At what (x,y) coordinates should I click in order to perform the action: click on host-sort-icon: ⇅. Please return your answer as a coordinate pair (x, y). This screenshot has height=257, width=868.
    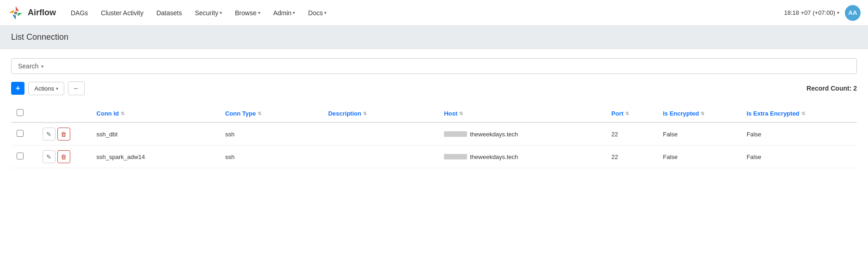
    Looking at the image, I should click on (461, 114).